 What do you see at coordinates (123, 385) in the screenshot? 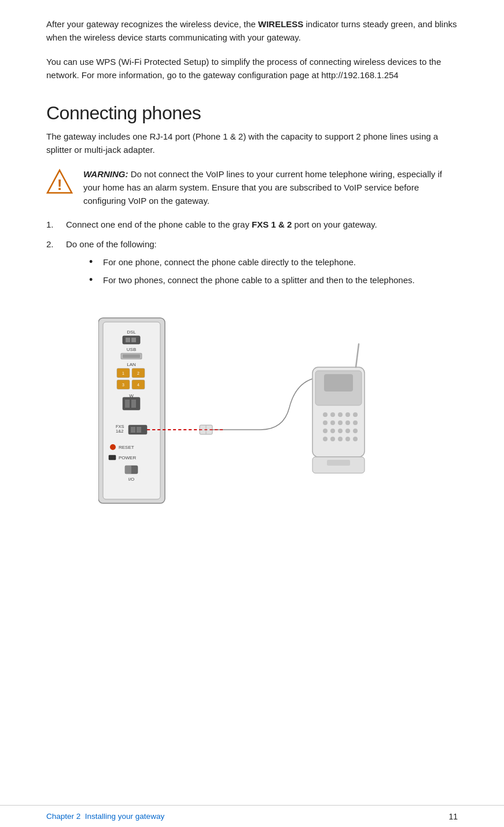
I see `svg-text: 3` at bounding box center [123, 385].